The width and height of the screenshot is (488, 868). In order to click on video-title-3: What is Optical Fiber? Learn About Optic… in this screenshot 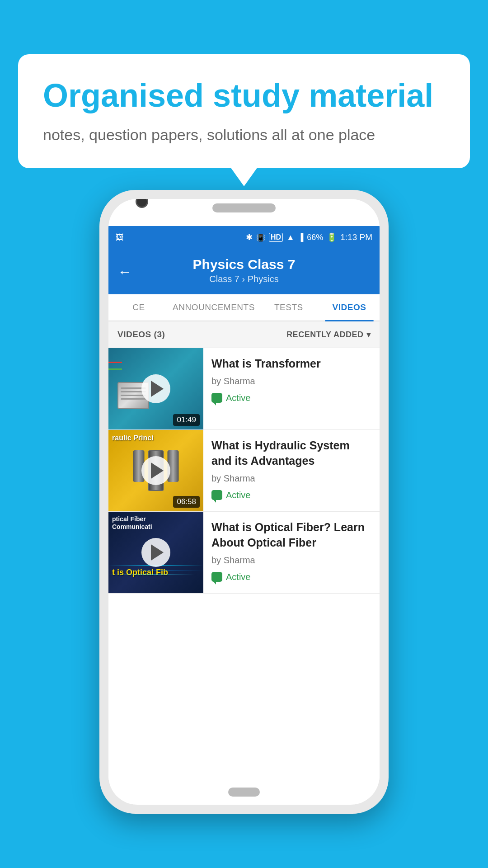, I will do `click(291, 535)`.